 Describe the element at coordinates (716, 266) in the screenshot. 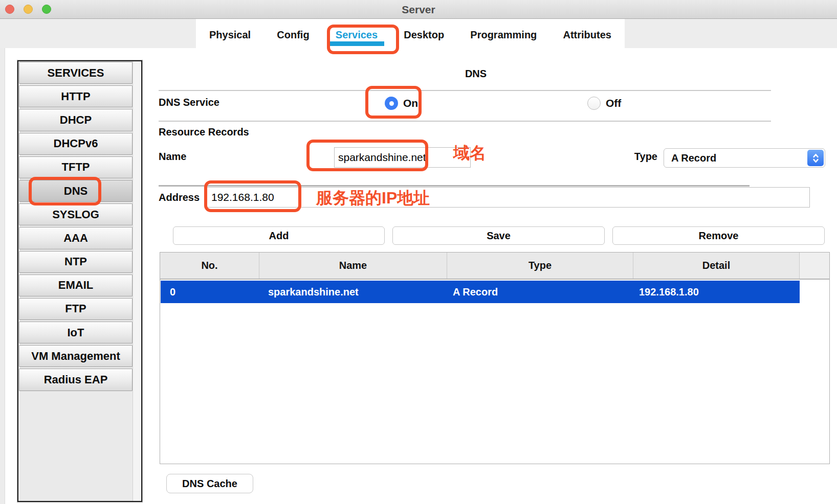

I see `column-header-detail: Detail` at that location.